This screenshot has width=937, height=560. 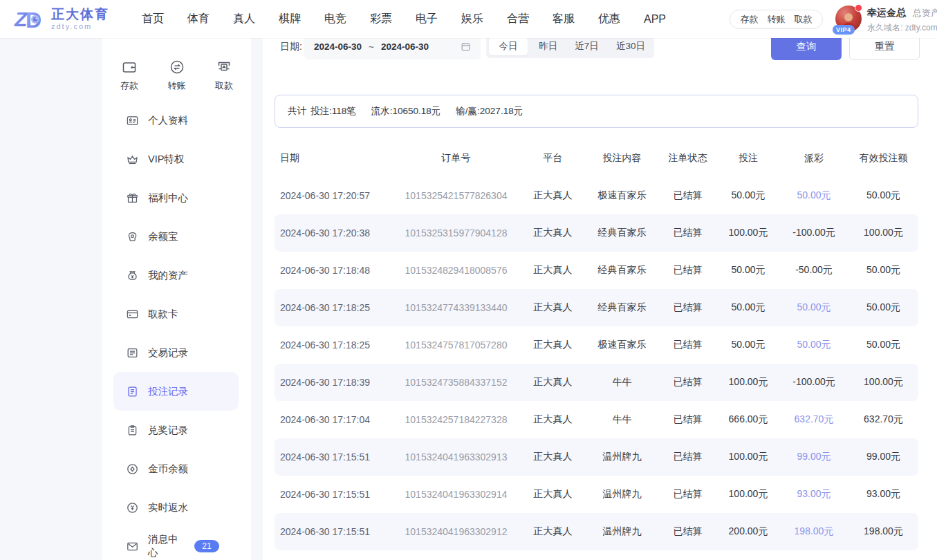 I want to click on quick-withdraw: 取款, so click(x=224, y=75).